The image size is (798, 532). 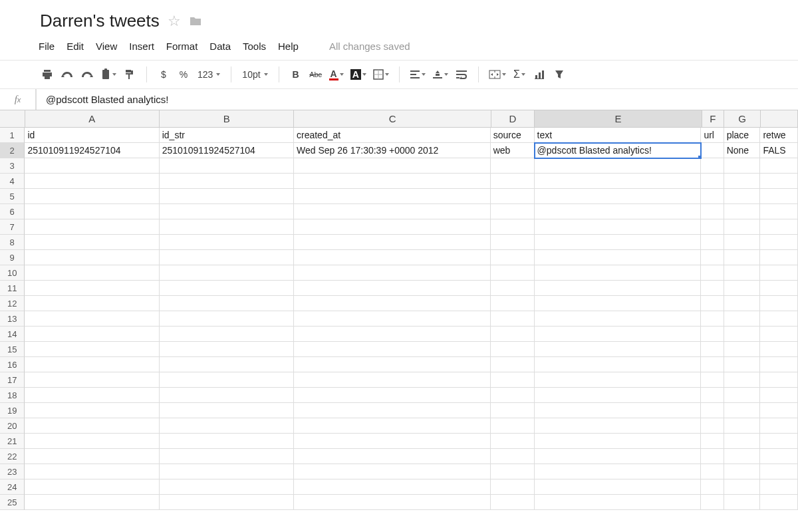 I want to click on cell: retwe, so click(x=779, y=136).